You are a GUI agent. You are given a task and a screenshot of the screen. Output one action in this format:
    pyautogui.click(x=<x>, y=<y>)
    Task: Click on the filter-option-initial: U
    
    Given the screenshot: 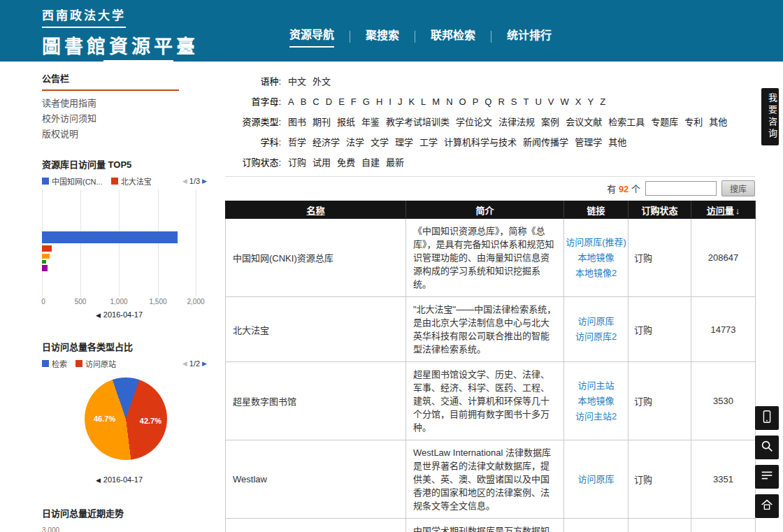 What is the action you would take?
    pyautogui.click(x=538, y=102)
    